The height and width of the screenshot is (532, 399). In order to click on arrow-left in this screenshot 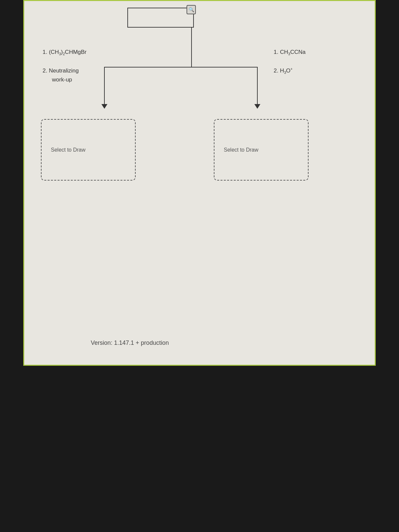, I will do `click(104, 106)`.